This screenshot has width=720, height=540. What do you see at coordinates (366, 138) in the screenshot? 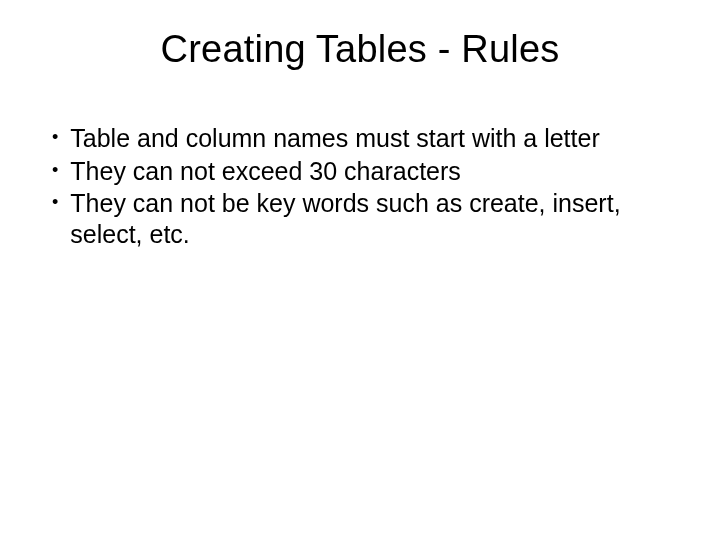
I see `list-item: • Table and column names must start with…` at bounding box center [366, 138].